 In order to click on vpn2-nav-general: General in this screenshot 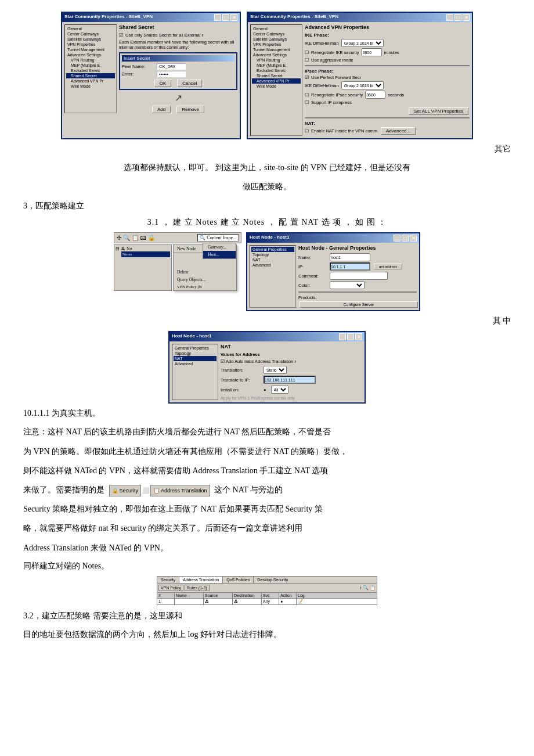, I will do `click(276, 29)`.